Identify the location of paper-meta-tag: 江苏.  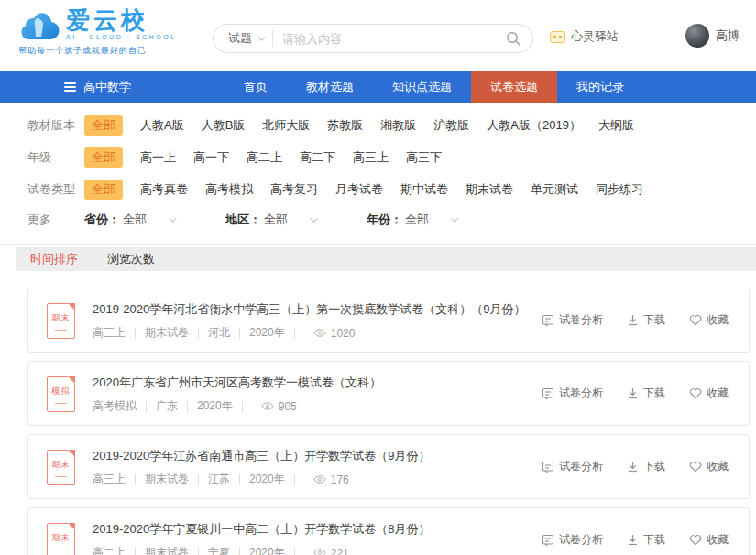
(219, 480).